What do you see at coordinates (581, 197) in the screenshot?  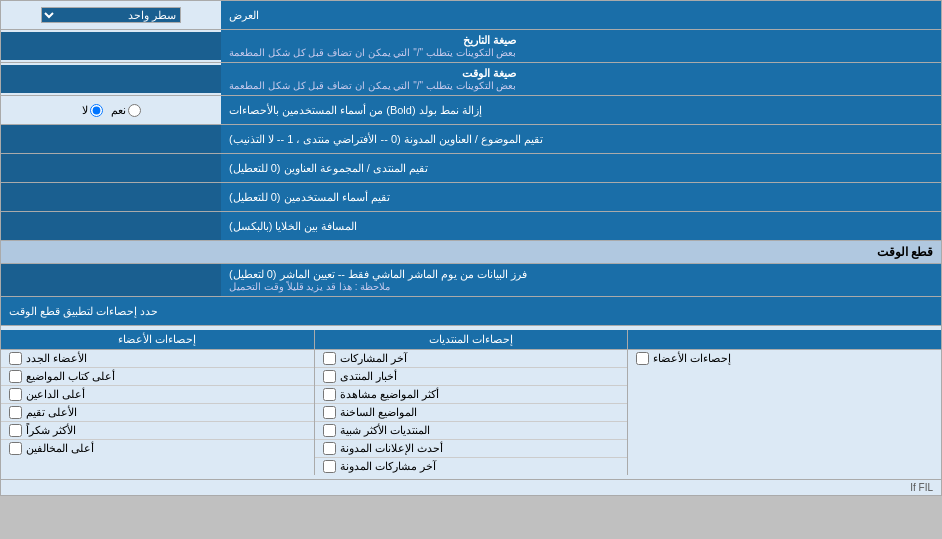 I see `users-order-label: تقيم أسماء المستخدمين (0 للتعطيل)` at bounding box center [581, 197].